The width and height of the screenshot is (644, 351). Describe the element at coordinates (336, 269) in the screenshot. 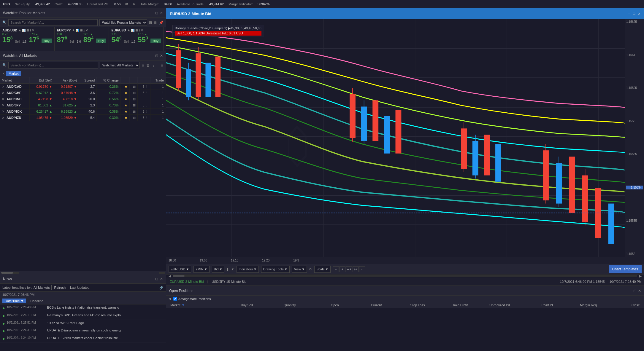

I see `nav-left: ←` at that location.